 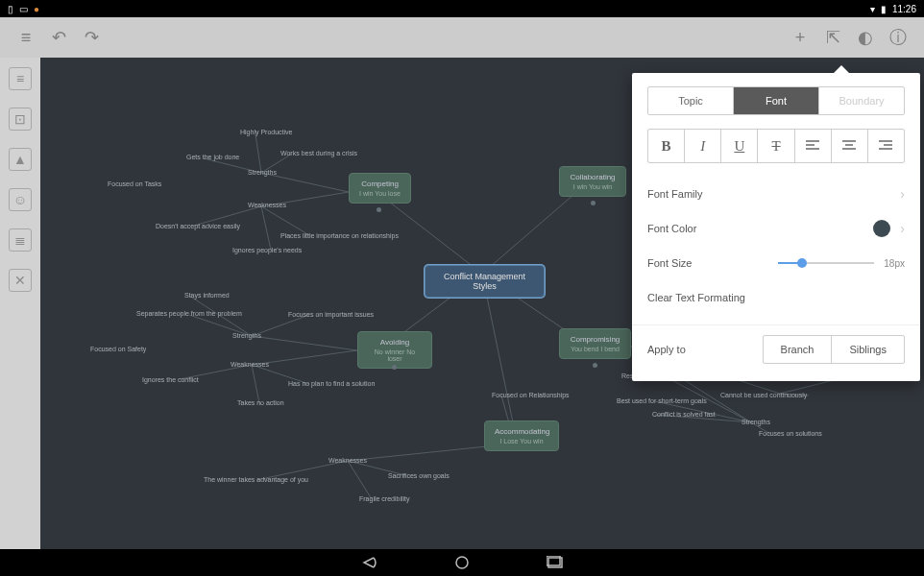 What do you see at coordinates (800, 37) in the screenshot?
I see `add-button: +` at bounding box center [800, 37].